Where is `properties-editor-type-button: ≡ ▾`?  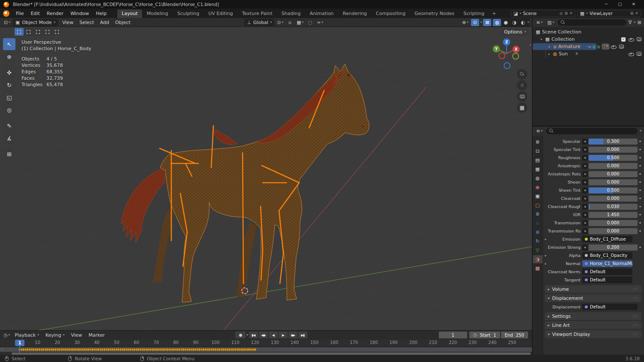 properties-editor-type-button: ≡ ▾ is located at coordinates (539, 131).